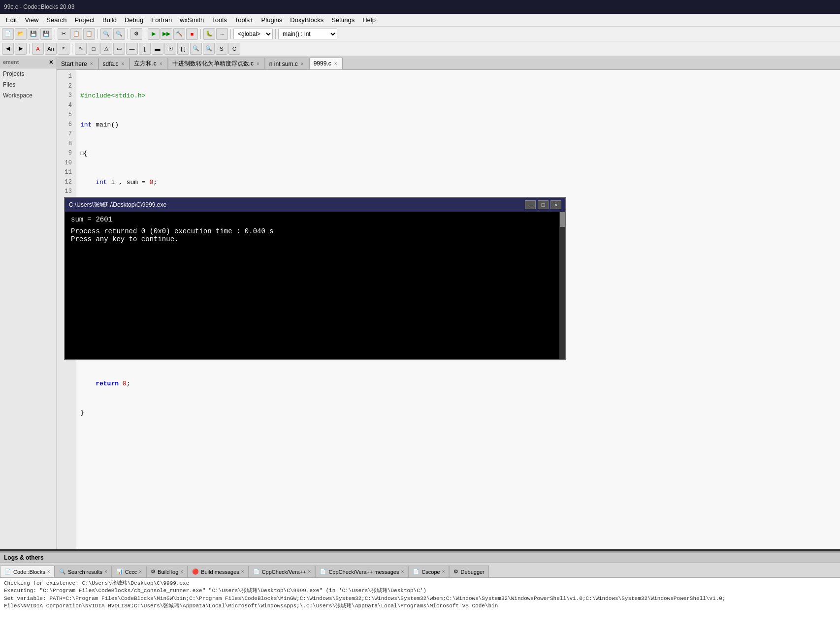 This screenshot has width=840, height=630. Describe the element at coordinates (218, 571) in the screenshot. I see `bottom-tab-buildmsg: 🔴 Build messages ×` at that location.